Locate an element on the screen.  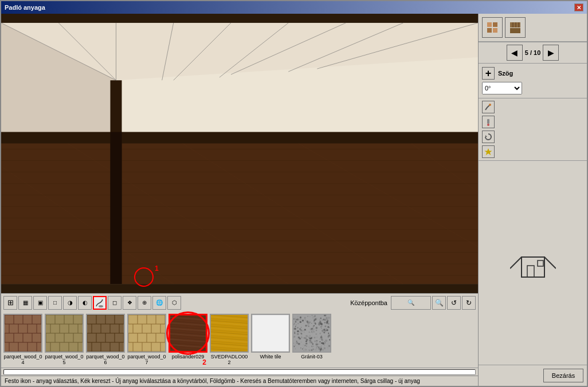
toolbar-btn-10: ⊕ is located at coordinates (144, 303).